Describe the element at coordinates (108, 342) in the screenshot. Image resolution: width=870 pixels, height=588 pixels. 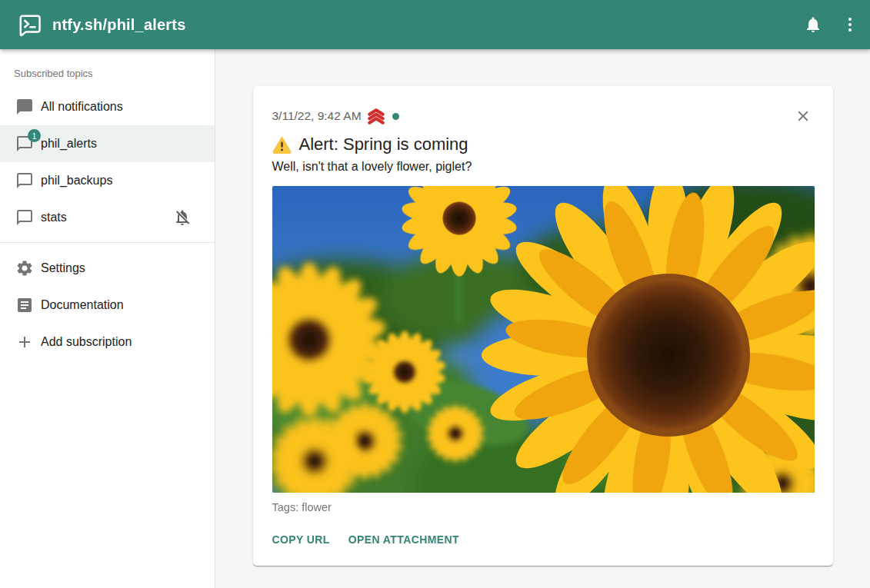
I see `sidebar-item-add-subscription: Add subscription` at that location.